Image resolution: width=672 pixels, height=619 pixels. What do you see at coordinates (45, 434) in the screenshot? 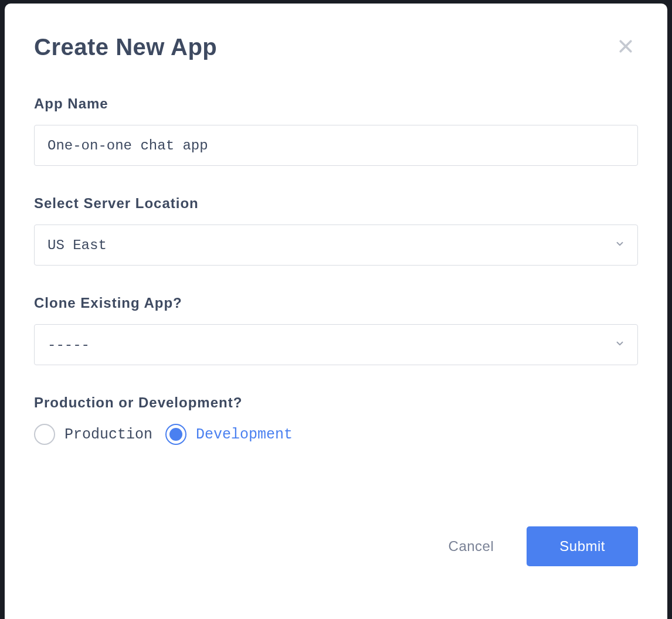
I see `radio-circle-icon` at bounding box center [45, 434].